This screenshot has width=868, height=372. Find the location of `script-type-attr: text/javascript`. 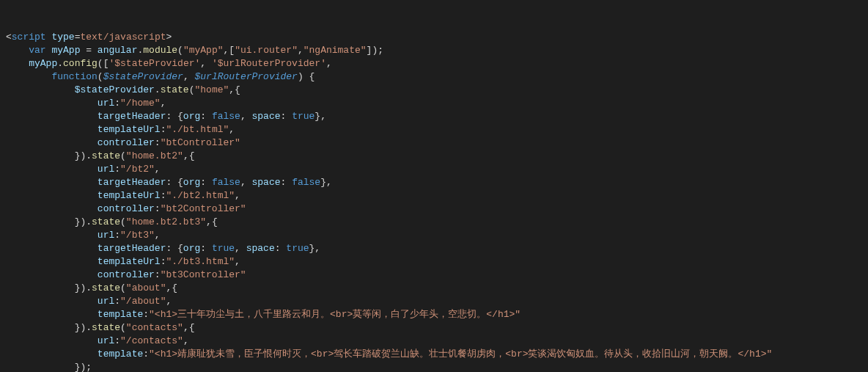

script-type-attr: text/javascript is located at coordinates (123, 37).